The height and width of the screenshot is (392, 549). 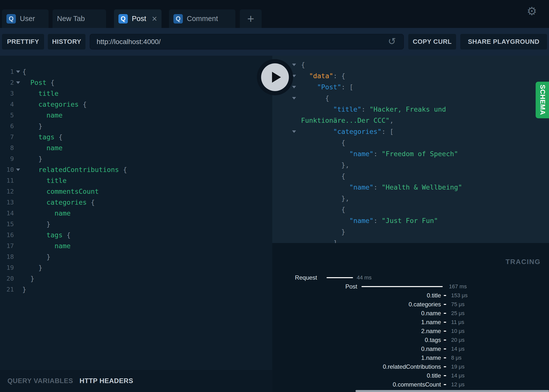 What do you see at coordinates (323, 232) in the screenshot?
I see `response-text: }` at bounding box center [323, 232].